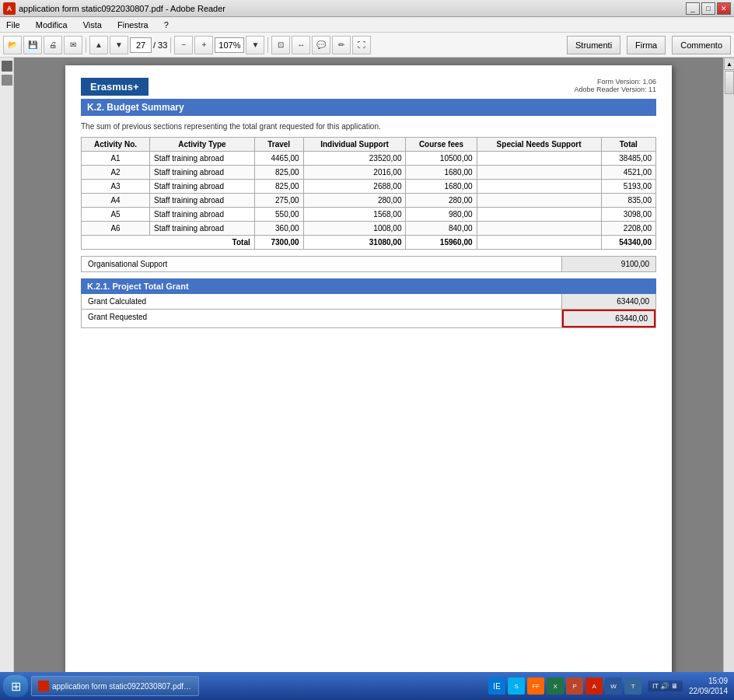  Describe the element at coordinates (133, 25) in the screenshot. I see `menu-finestra: Finestra` at that location.